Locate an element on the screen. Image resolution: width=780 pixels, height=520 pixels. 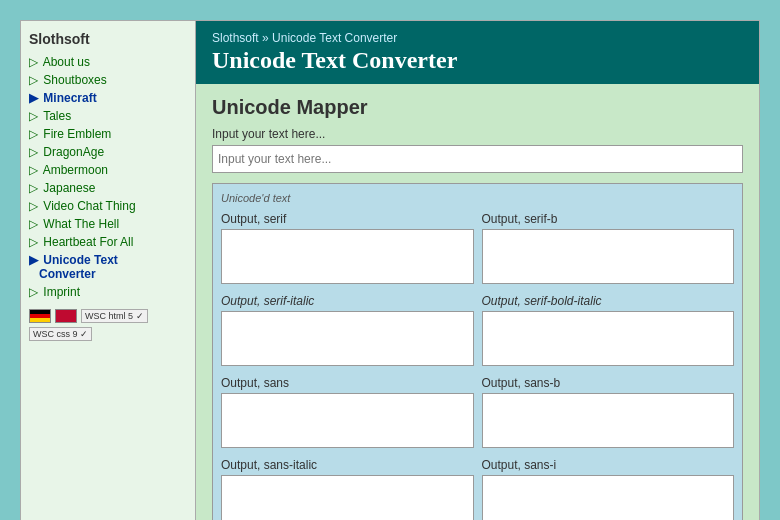
sidebar-item-tales: ▷ Tales is located at coordinates (108, 116).